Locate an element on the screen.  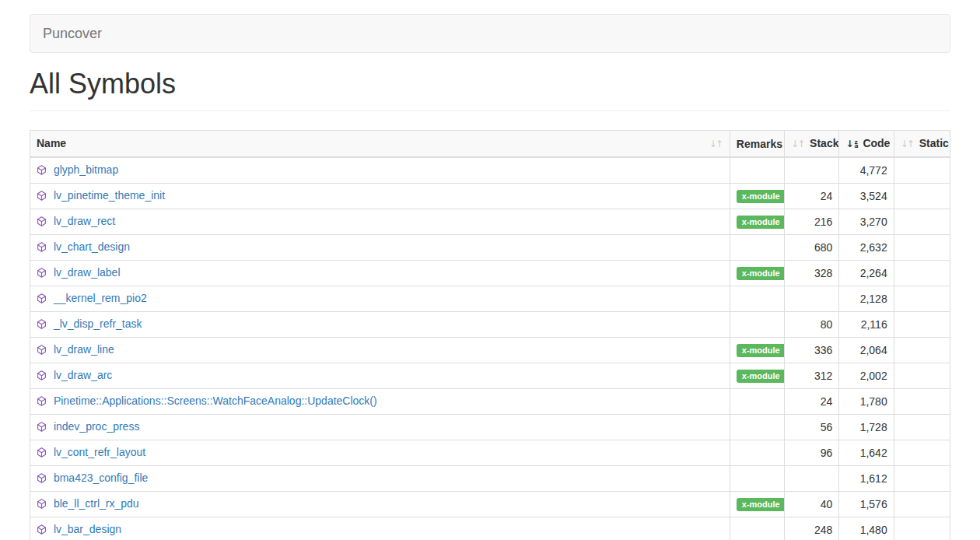
symbol-link: _lv_disp_refr_task is located at coordinates (98, 324).